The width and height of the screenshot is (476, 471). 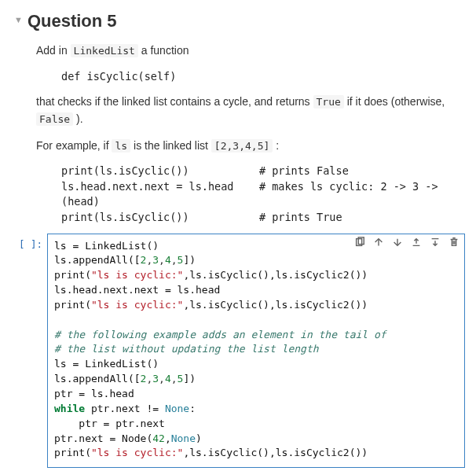 I want to click on move-up-icon, so click(x=379, y=242).